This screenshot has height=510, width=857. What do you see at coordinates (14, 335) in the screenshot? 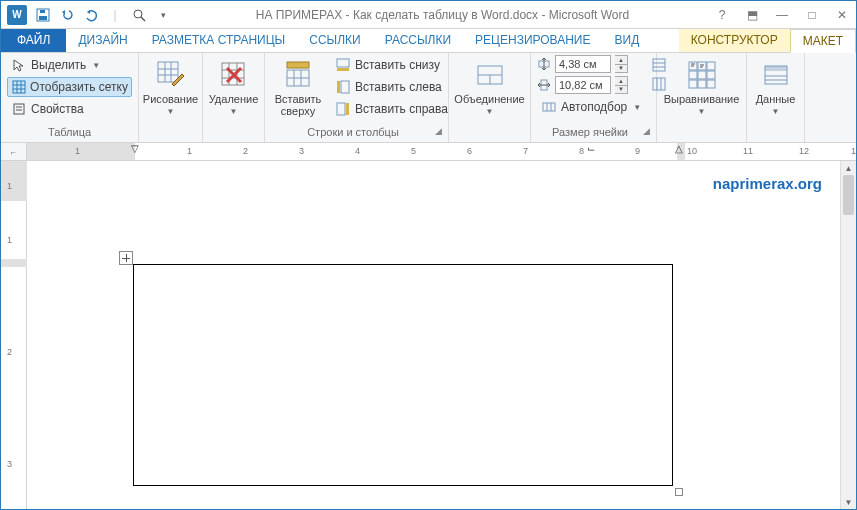
I see `vertical-ruler: 1 1 2 3` at bounding box center [14, 335].